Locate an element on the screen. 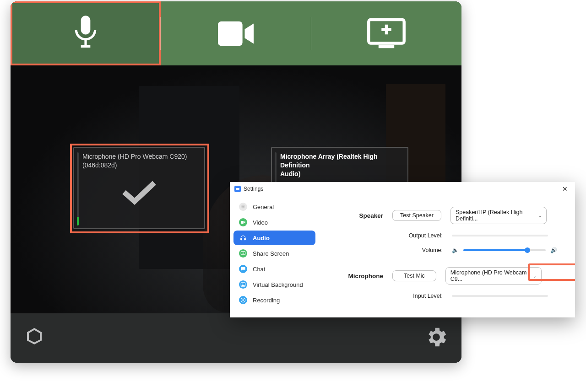 The height and width of the screenshot is (392, 586). speaker-label: Speaker is located at coordinates (358, 216).